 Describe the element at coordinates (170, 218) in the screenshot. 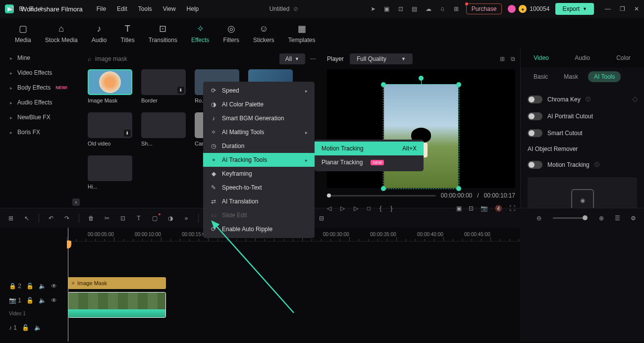

I see `color-icon: ◑` at that location.